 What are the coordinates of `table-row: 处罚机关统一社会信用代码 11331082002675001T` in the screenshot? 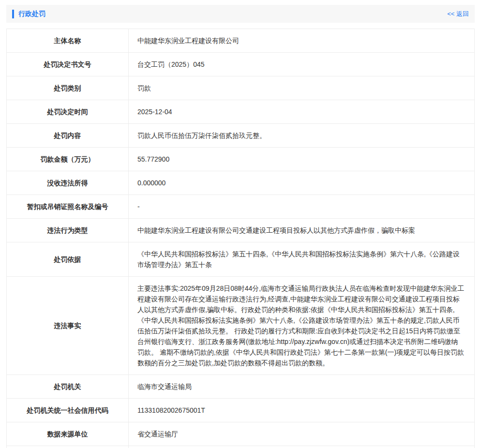 It's located at (241, 410).